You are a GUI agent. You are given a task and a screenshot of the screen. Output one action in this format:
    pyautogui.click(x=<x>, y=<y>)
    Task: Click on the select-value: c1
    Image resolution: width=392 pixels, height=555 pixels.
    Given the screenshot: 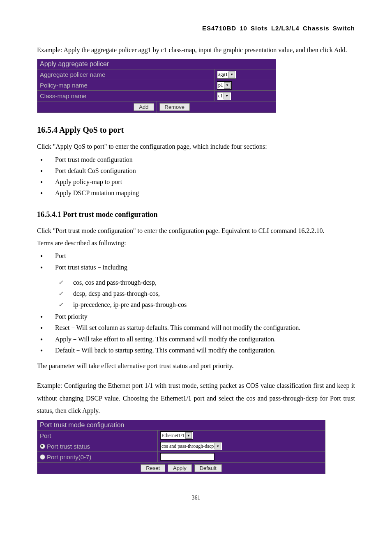 What is the action you would take?
    pyautogui.click(x=220, y=96)
    